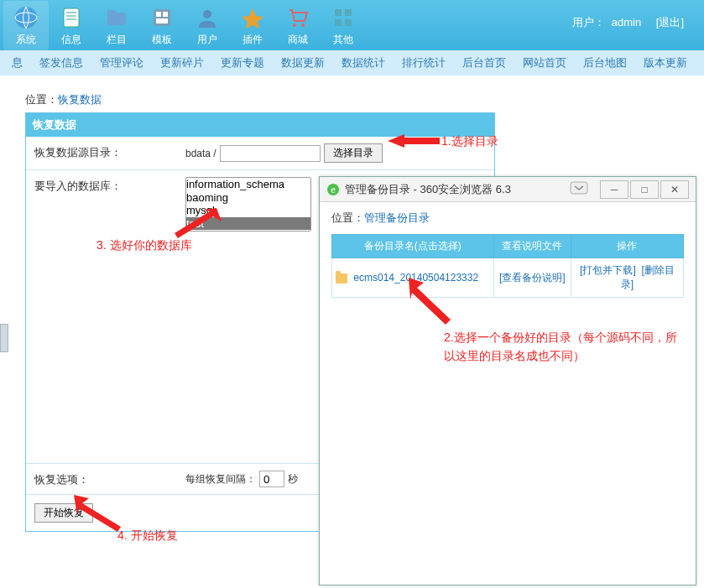 The width and height of the screenshot is (704, 588). What do you see at coordinates (343, 25) in the screenshot?
I see `toolbar-other: 其他` at bounding box center [343, 25].